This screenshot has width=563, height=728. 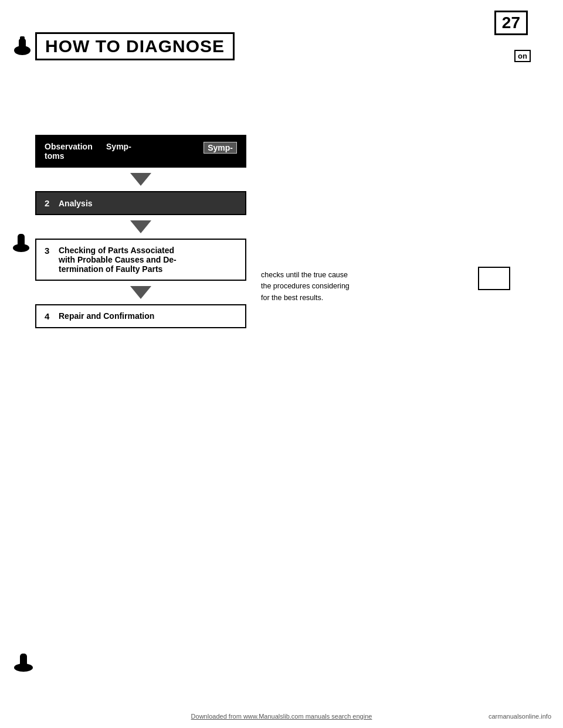 I want to click on page-number: 27, so click(x=511, y=23).